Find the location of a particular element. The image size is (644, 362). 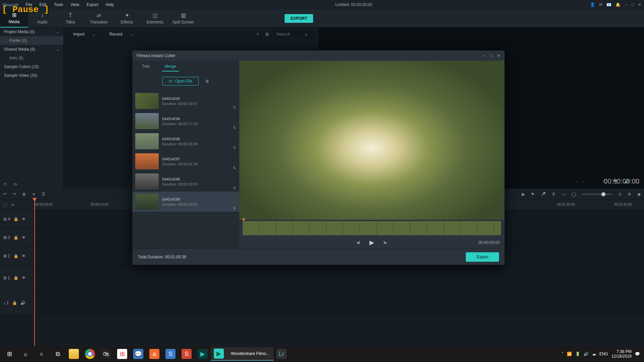

export-button: EXPORT is located at coordinates (299, 18).